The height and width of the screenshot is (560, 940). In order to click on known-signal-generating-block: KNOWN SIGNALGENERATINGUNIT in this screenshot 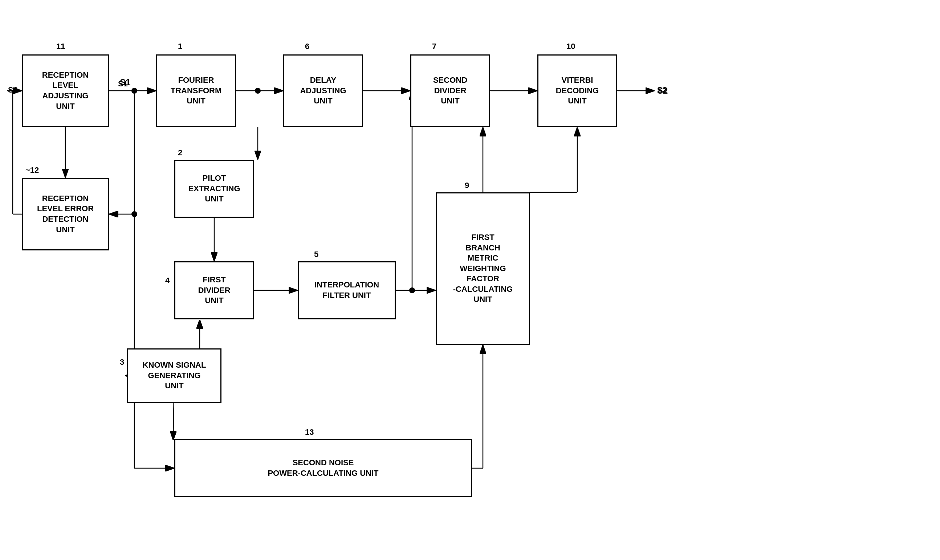, I will do `click(174, 376)`.